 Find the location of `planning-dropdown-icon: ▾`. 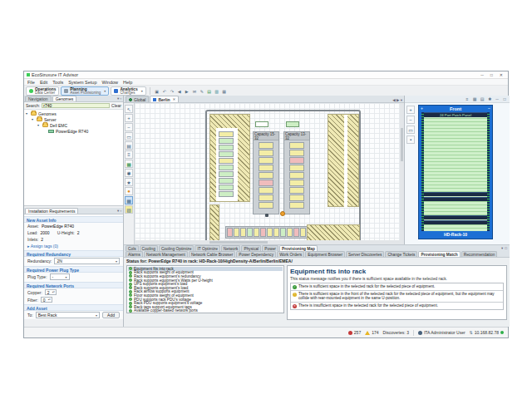

planning-dropdown-icon: ▾ is located at coordinates (105, 91).